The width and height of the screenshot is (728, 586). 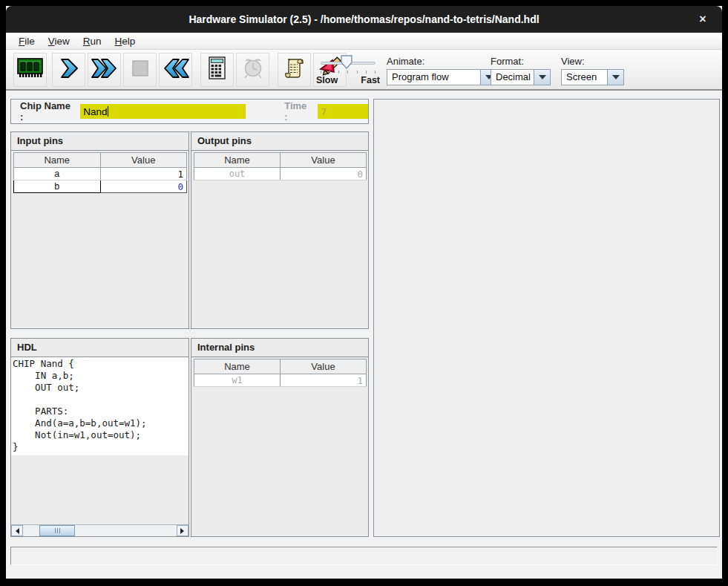 I want to click on format-value: Decimal, so click(x=512, y=77).